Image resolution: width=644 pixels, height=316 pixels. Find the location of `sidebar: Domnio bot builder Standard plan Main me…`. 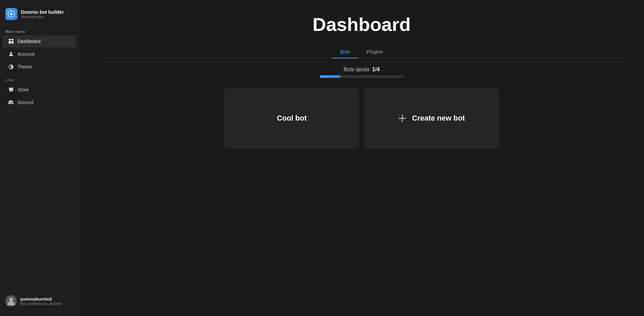

sidebar: Domnio bot builder Standard plan Main me… is located at coordinates (40, 158).